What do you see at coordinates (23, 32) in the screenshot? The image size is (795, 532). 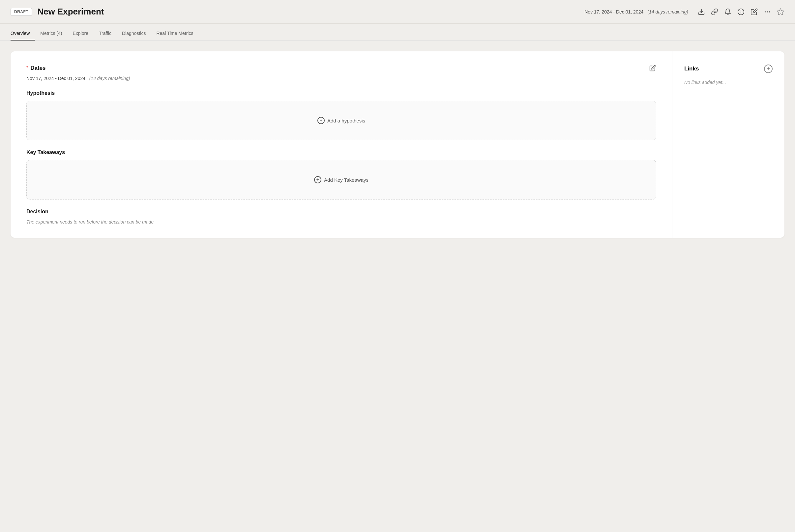 I see `tab-overview: Overview` at bounding box center [23, 32].